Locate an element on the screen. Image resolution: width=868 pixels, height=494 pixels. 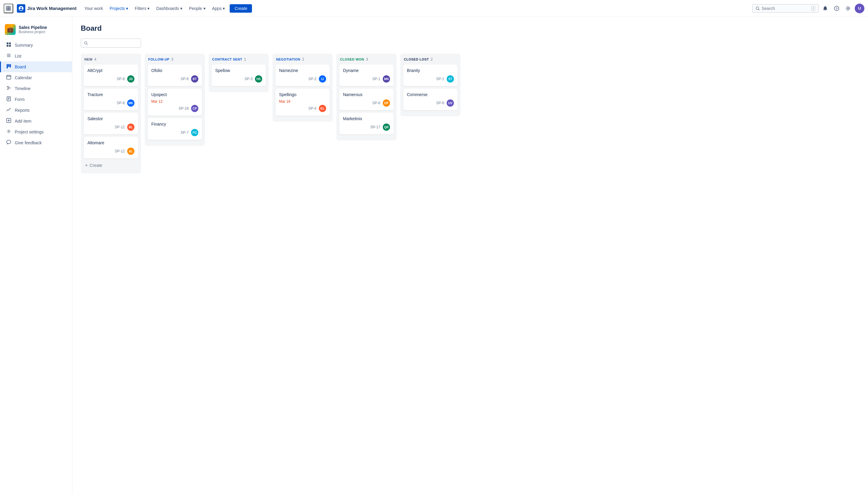
sidebar-item-project-settings: Project settings is located at coordinates (36, 132).